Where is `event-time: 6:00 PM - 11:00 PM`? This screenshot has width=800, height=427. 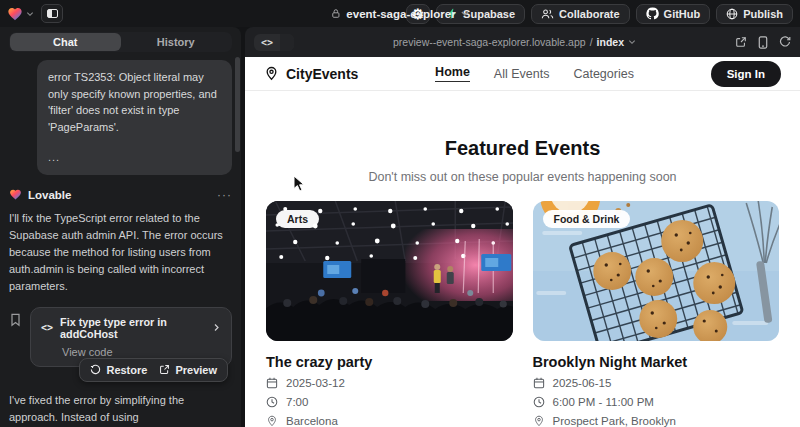 event-time: 6:00 PM - 11:00 PM is located at coordinates (604, 402).